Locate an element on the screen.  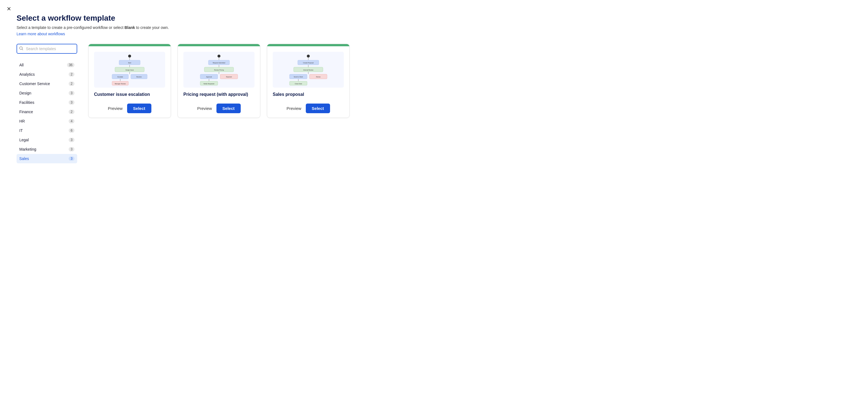
category-label: IT is located at coordinates (21, 131).